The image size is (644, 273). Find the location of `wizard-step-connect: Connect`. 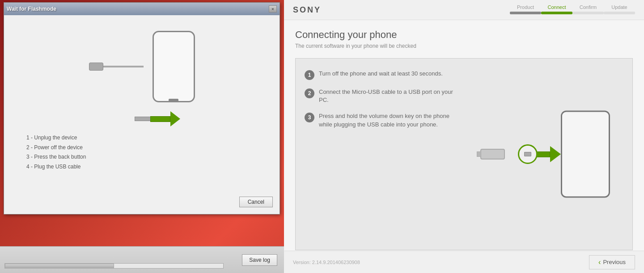

wizard-step-connect: Connect is located at coordinates (557, 9).